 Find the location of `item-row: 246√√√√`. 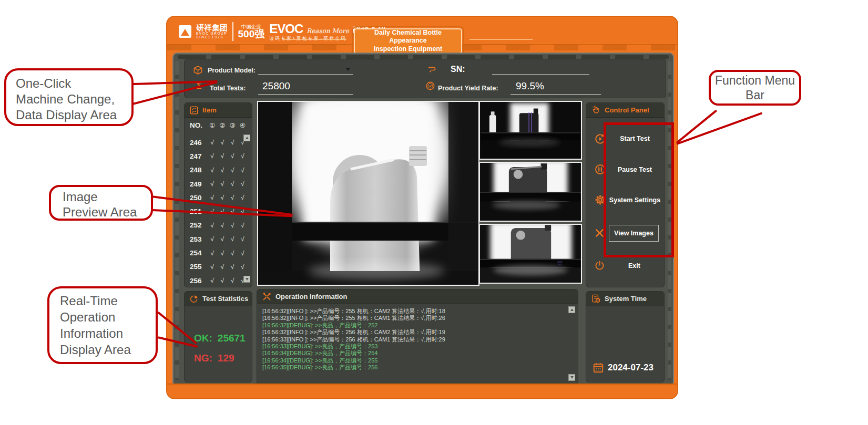

item-row: 246√√√√ is located at coordinates (218, 142).